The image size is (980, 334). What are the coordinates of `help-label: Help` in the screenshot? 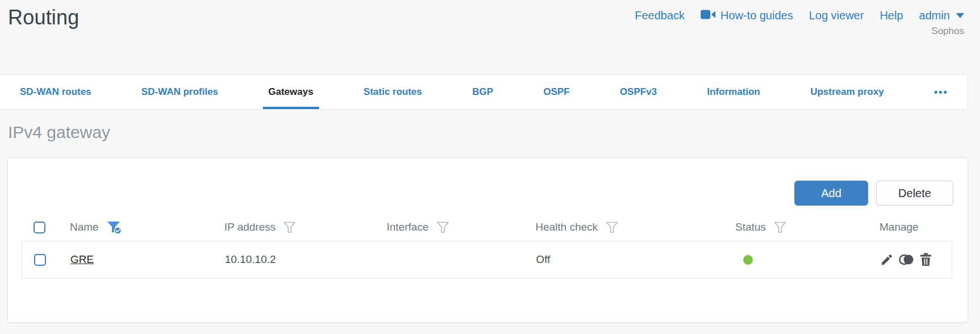 It's located at (891, 16).